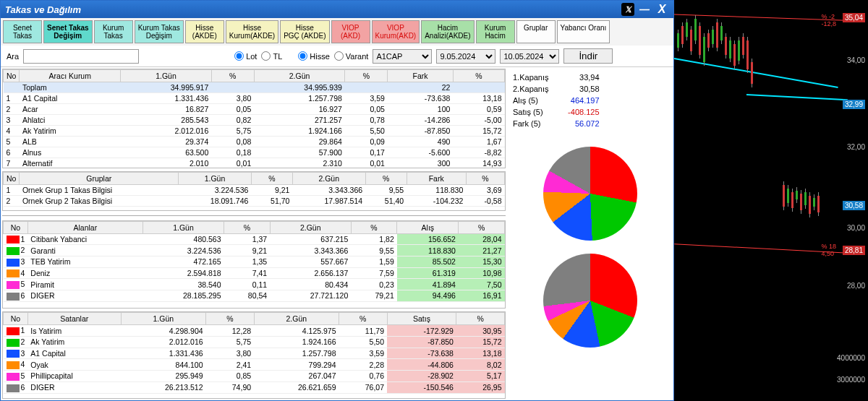 The width and height of the screenshot is (868, 401). I want to click on radio-lot: Lot, so click(246, 56).